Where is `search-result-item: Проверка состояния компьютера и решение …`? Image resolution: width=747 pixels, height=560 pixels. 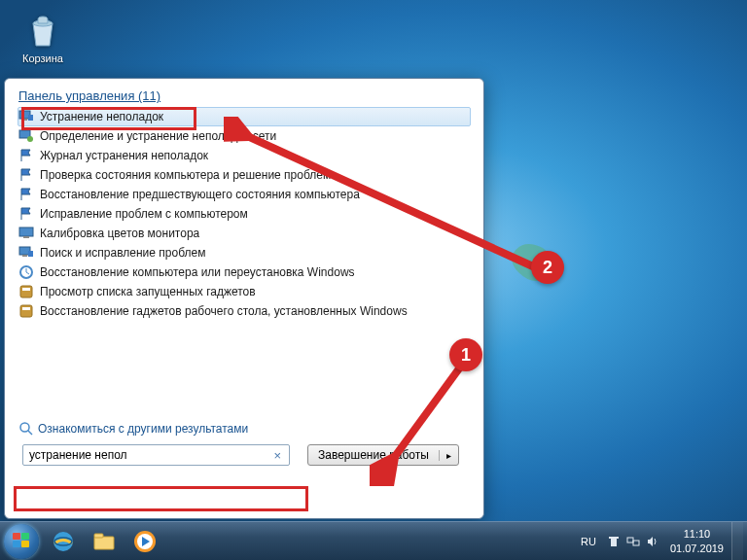 search-result-item: Проверка состояния компьютера и решение … is located at coordinates (244, 175).